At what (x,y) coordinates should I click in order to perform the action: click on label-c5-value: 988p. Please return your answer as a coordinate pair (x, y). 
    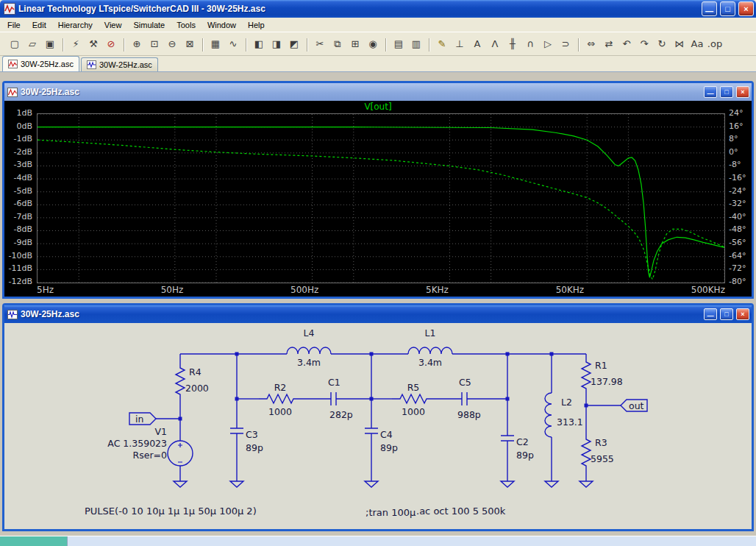
    Looking at the image, I should click on (469, 415).